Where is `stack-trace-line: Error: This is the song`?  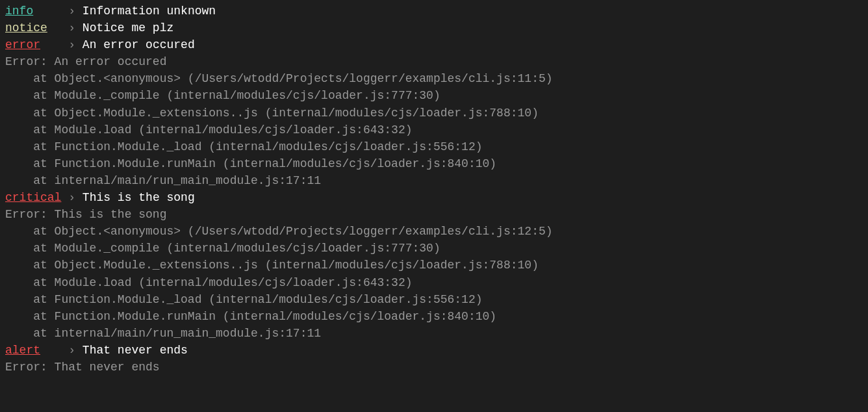
stack-trace-line: Error: This is the song is located at coordinates (434, 214).